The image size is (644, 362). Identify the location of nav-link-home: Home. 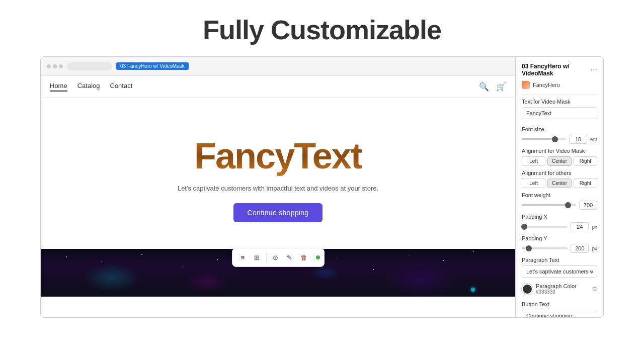
(58, 86).